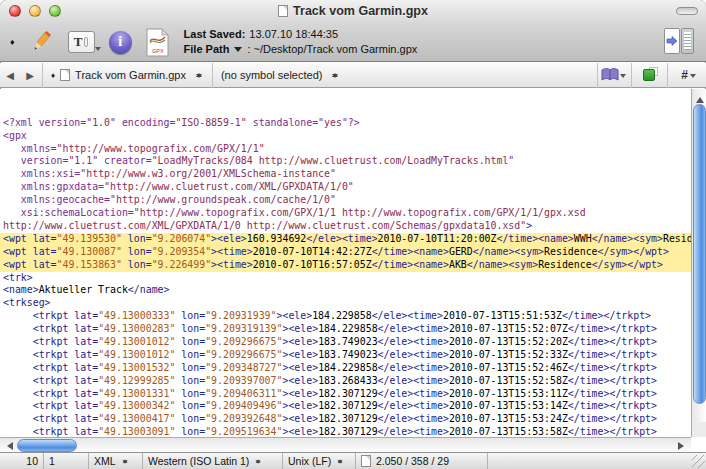 This screenshot has width=706, height=469. I want to click on window-chrome: Track vom Garmin.gpx ♦ T, so click(353, 31).